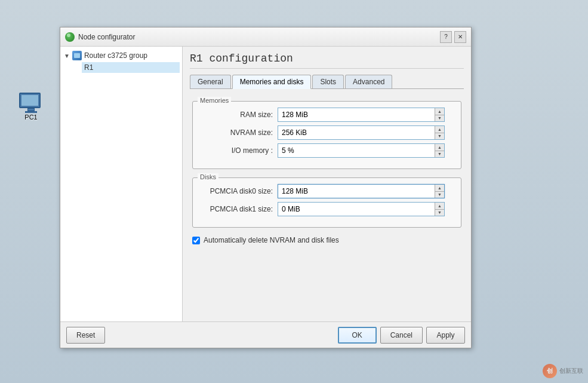 Image resolution: width=588 pixels, height=383 pixels. Describe the element at coordinates (131, 68) in the screenshot. I see `tree-child-r1: R1` at that location.